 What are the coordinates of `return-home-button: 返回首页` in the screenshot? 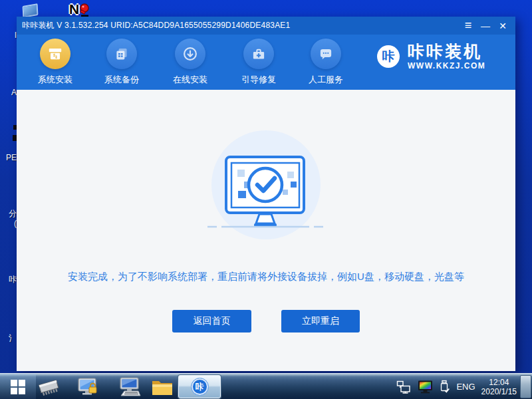 It's located at (211, 321).